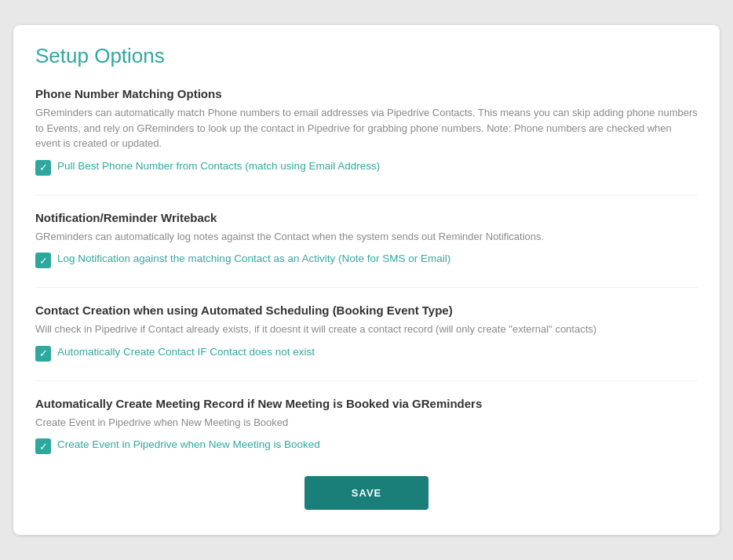 Image resolution: width=733 pixels, height=560 pixels. I want to click on checkbox-row-notification: ✓ Log Notification against the matching …, so click(366, 260).